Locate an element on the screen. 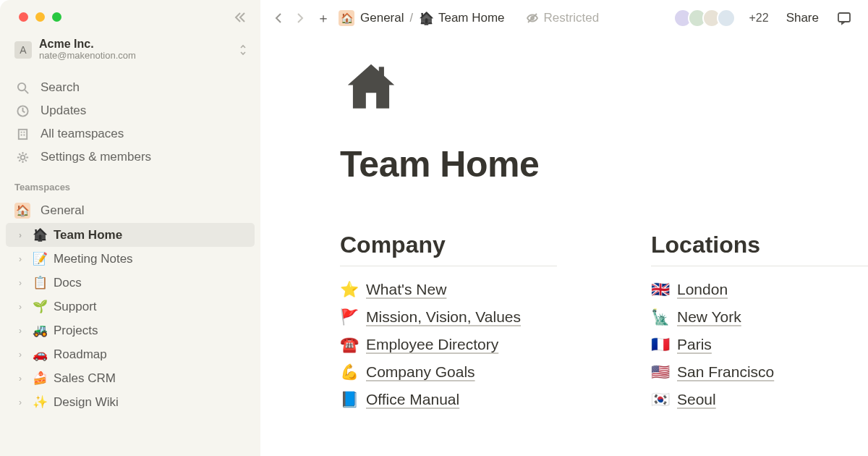 This screenshot has width=868, height=456. member-avatars is located at coordinates (699, 18).